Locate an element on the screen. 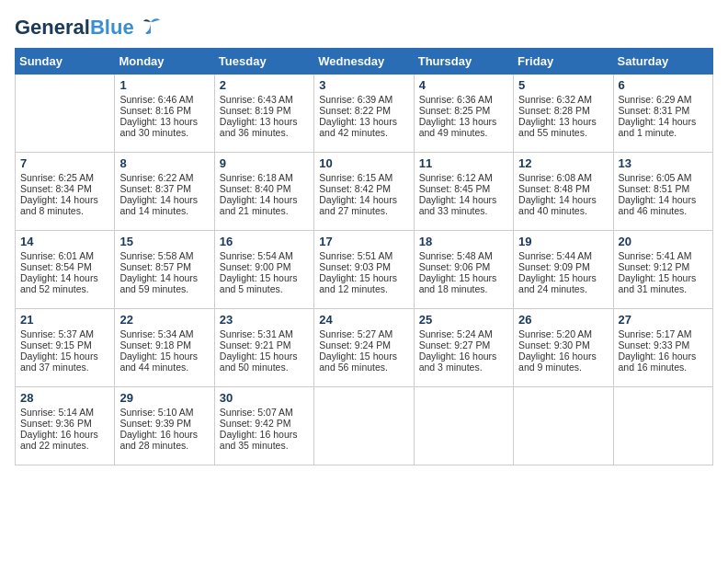 The image size is (728, 563). day-number: 7 is located at coordinates (64, 164).